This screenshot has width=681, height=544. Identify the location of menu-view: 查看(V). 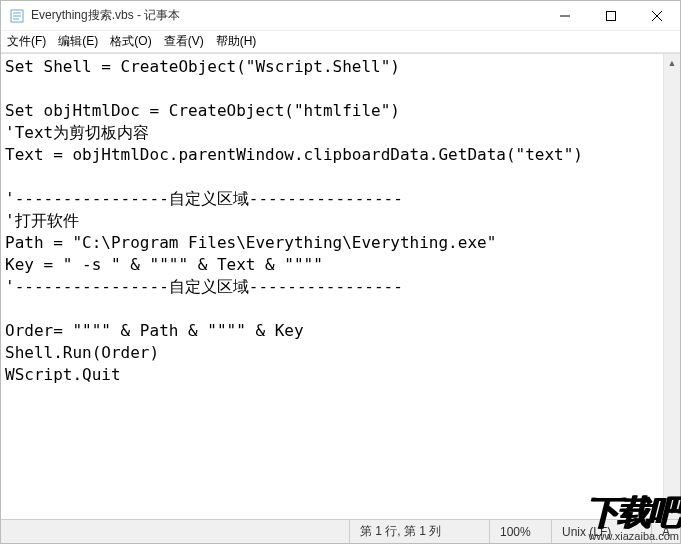
(184, 42).